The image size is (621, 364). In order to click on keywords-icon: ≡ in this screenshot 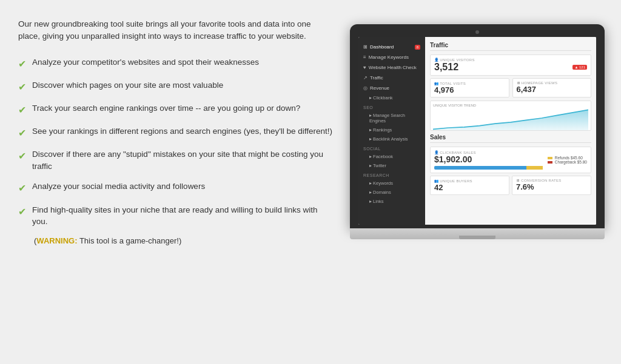, I will do `click(365, 57)`.